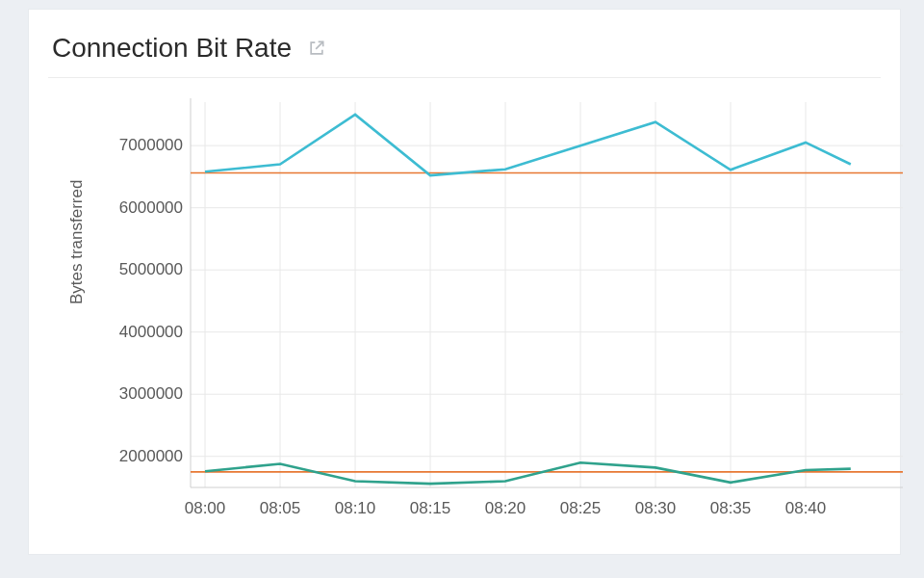 The width and height of the screenshot is (924, 578). What do you see at coordinates (732, 509) in the screenshot?
I see `x-tick-label: 08:35` at bounding box center [732, 509].